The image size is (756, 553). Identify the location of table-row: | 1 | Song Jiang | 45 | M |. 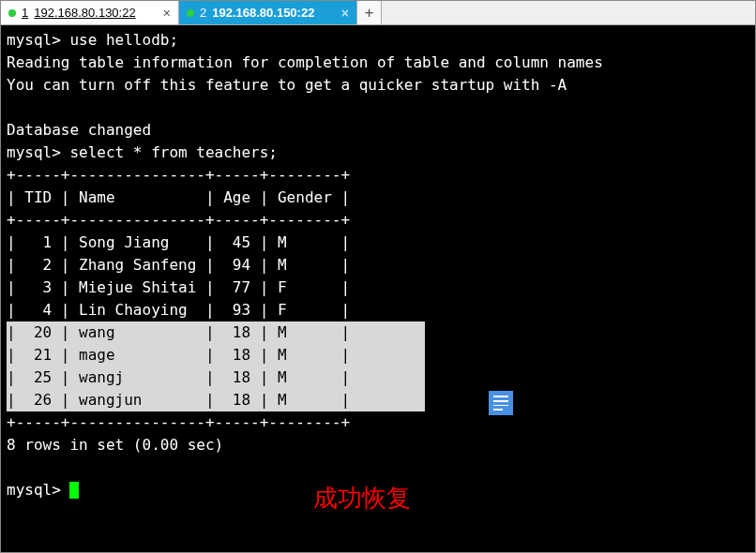
(178, 242).